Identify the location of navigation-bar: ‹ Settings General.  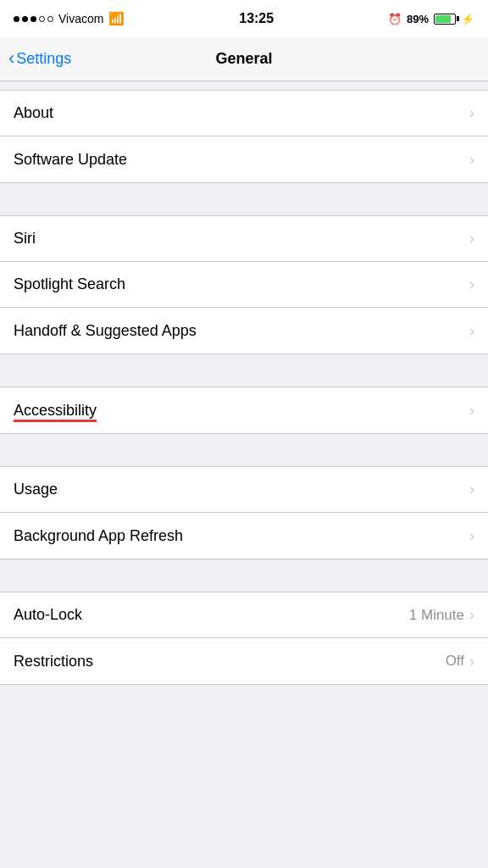
(244, 59).